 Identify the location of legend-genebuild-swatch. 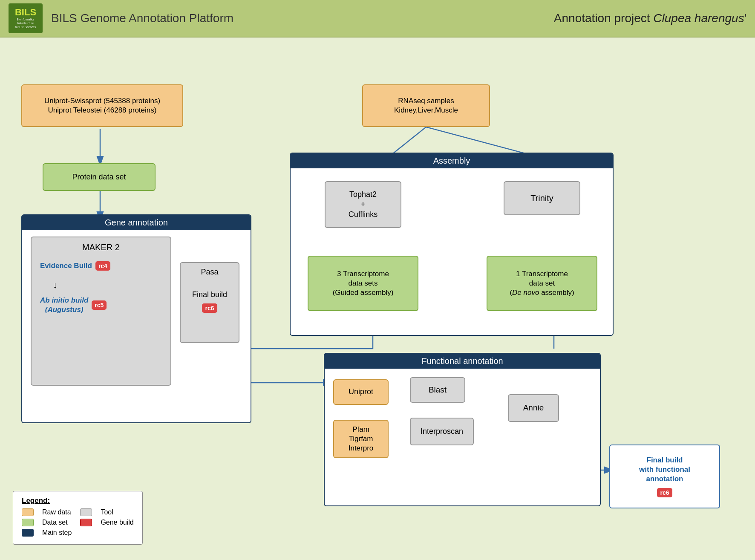
(86, 522).